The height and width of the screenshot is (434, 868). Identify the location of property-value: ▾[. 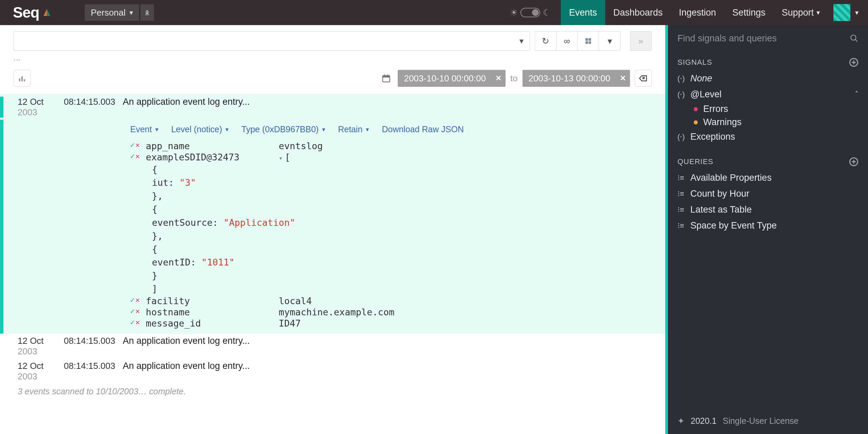
(284, 157).